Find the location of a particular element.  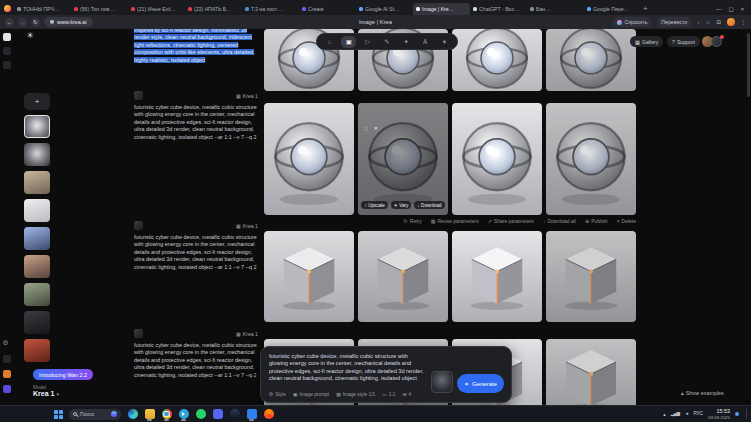

notification-bell-icon is located at coordinates (737, 414).